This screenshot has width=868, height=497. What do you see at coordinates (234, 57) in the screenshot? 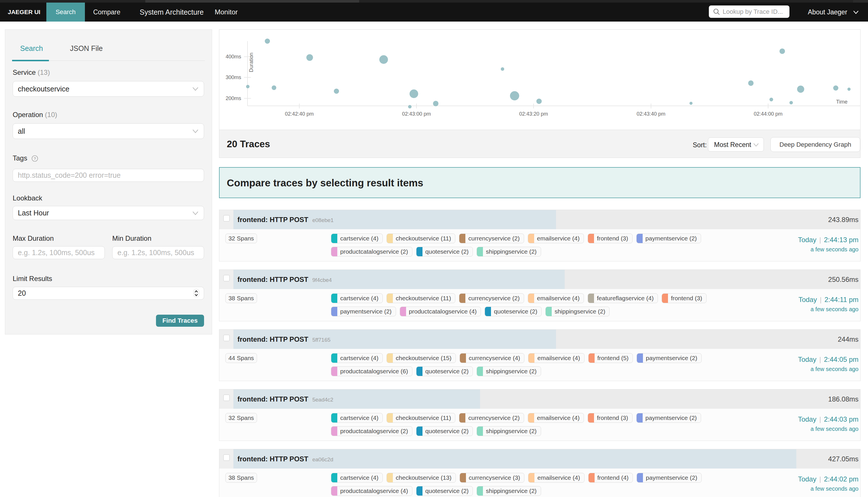
I see `svg-text: 400ms` at bounding box center [234, 57].